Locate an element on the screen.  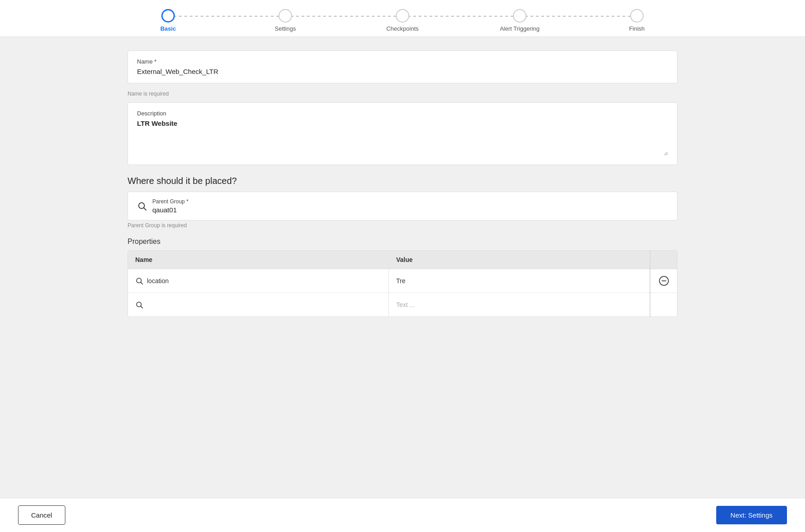
placement-title: Where should it be placed? is located at coordinates (402, 181).